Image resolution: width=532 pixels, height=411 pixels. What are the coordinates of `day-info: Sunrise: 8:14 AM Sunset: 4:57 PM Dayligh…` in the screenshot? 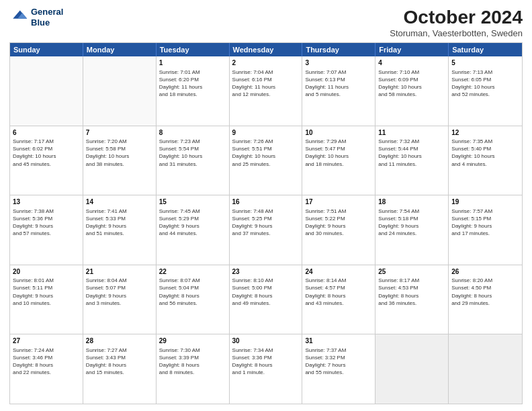 It's located at (339, 291).